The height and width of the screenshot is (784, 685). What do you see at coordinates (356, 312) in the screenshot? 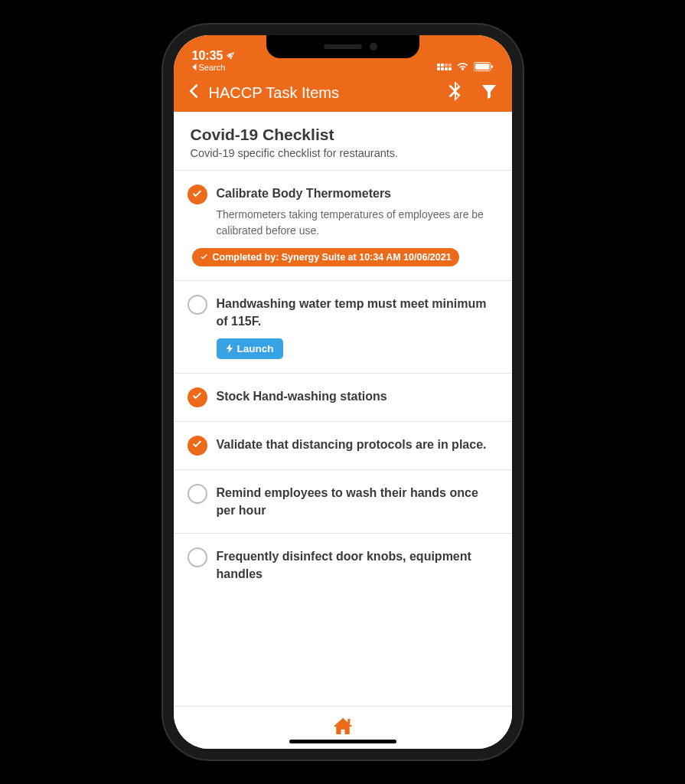
I see `task-title: Handwashing water temp must meet minimum…` at bounding box center [356, 312].